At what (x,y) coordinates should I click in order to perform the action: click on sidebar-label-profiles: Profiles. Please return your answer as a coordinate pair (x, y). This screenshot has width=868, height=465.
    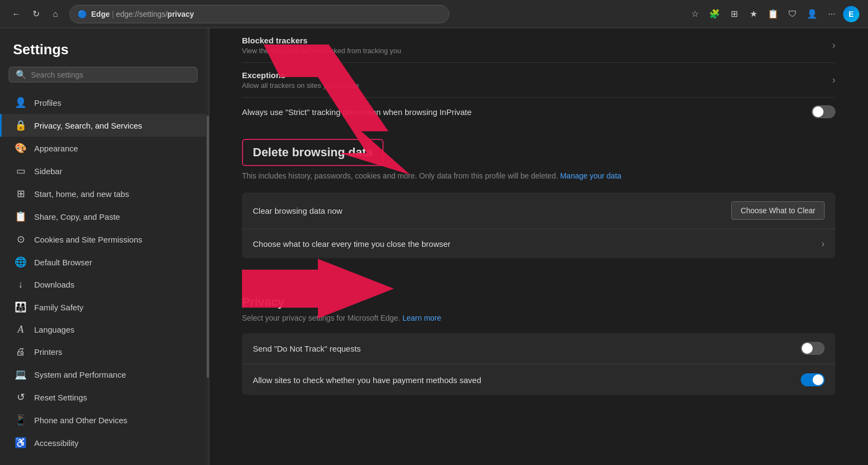
    Looking at the image, I should click on (48, 103).